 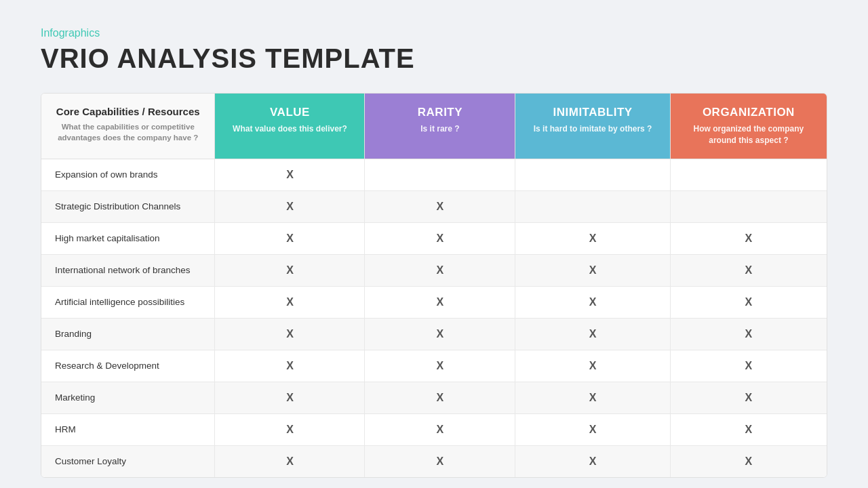 What do you see at coordinates (440, 270) in the screenshot?
I see `cell-rarity-3: X` at bounding box center [440, 270].